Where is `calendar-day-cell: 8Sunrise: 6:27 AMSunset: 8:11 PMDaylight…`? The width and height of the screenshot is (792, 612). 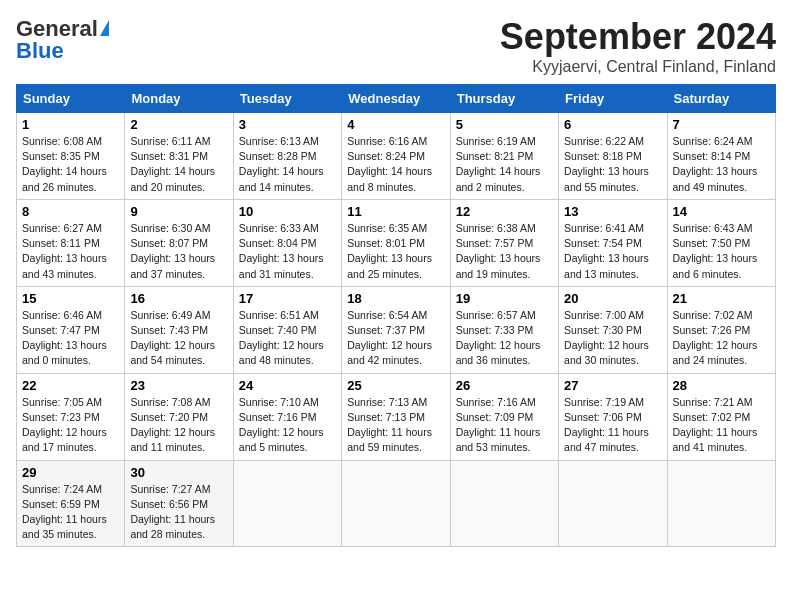
calendar-day-cell: 8Sunrise: 6:27 AMSunset: 8:11 PMDaylight… is located at coordinates (71, 242).